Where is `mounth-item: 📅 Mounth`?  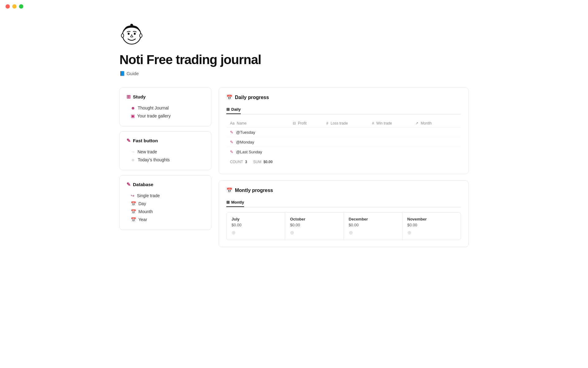 mounth-item: 📅 Mounth is located at coordinates (165, 212).